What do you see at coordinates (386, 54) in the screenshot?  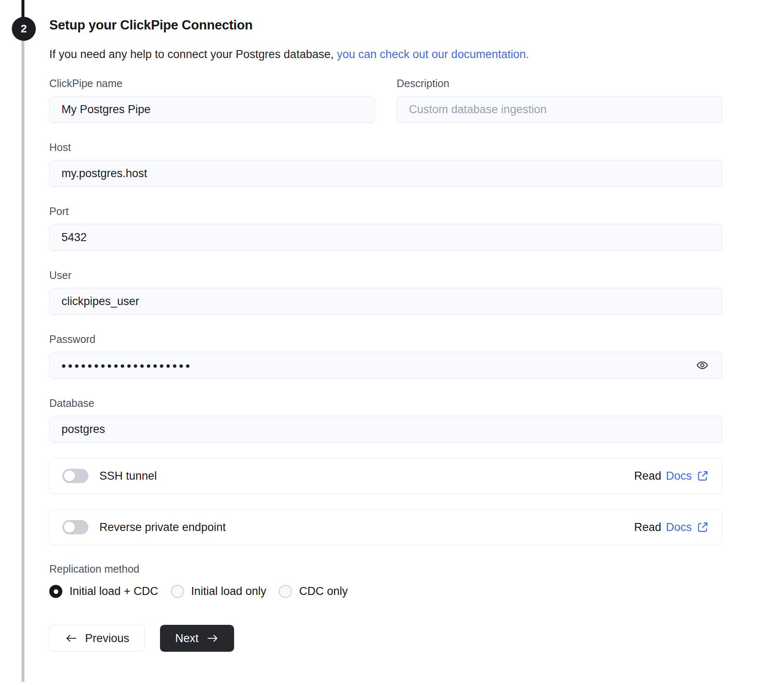 I see `help-text: If you need any help to connect your Pos…` at bounding box center [386, 54].